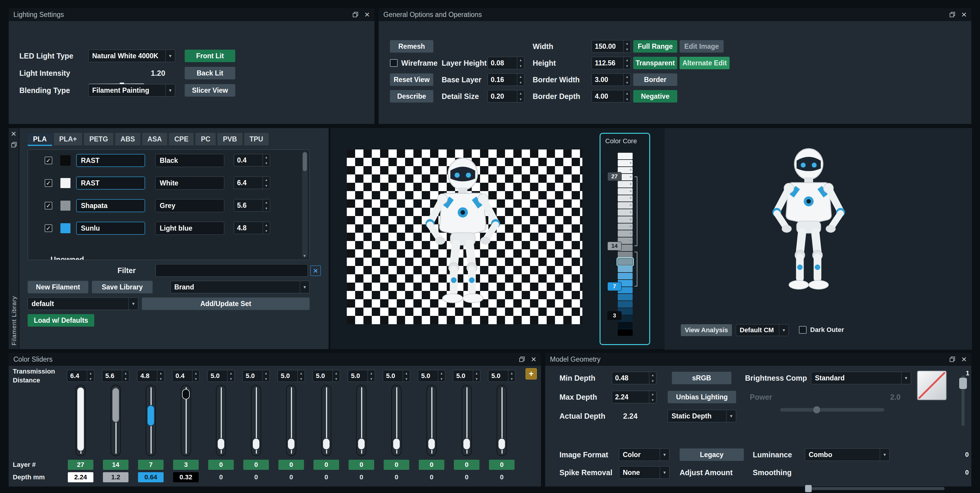 The height and width of the screenshot is (493, 980). I want to click on layer-marker-badge: 7, so click(614, 287).